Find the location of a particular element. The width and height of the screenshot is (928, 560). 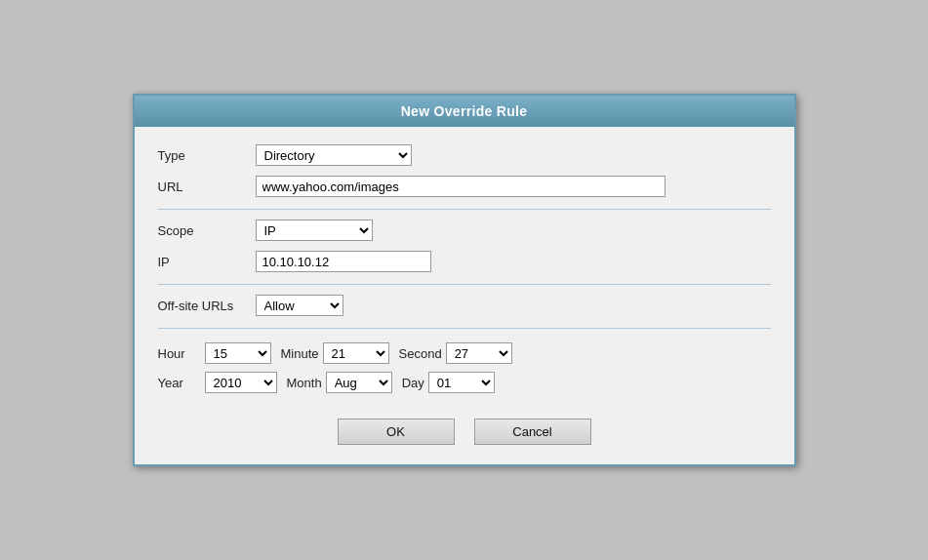

offsite-section: Off-site URLs AllowDeny is located at coordinates (464, 312).